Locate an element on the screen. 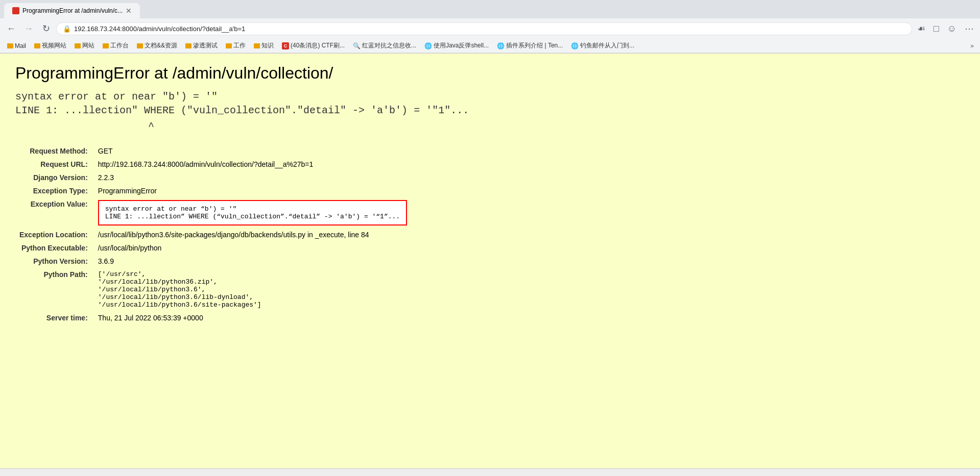  bookmark-label: 视频网站 is located at coordinates (54, 46).